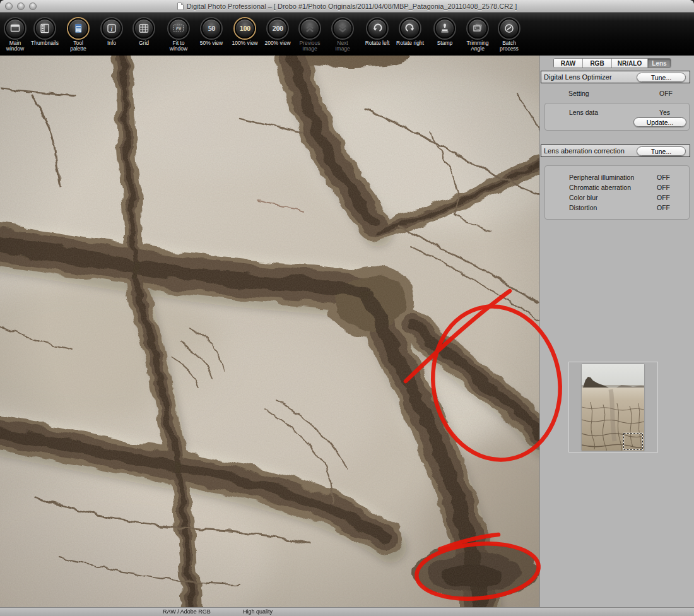  Describe the element at coordinates (112, 28) in the screenshot. I see `info-icon: i` at that location.